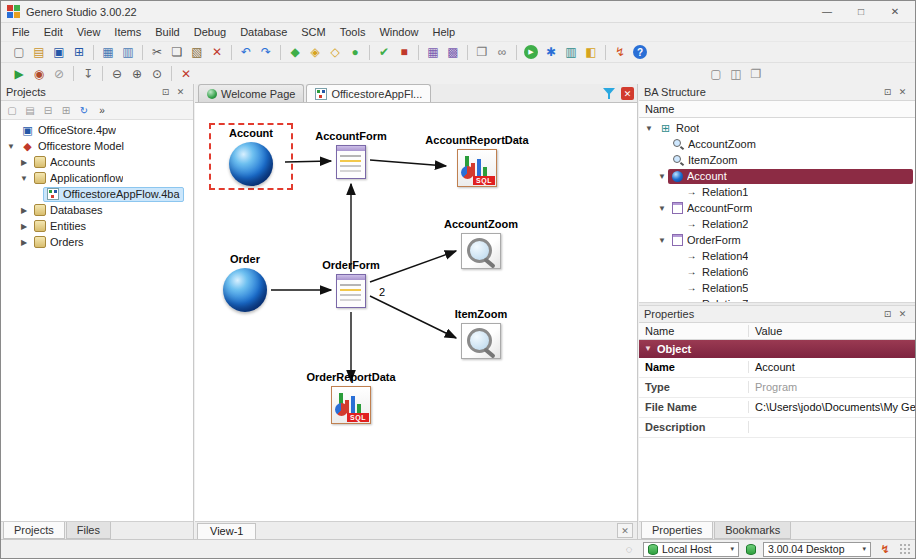  What do you see at coordinates (251, 156) in the screenshot?
I see `diagram-node-account: Account` at bounding box center [251, 156].